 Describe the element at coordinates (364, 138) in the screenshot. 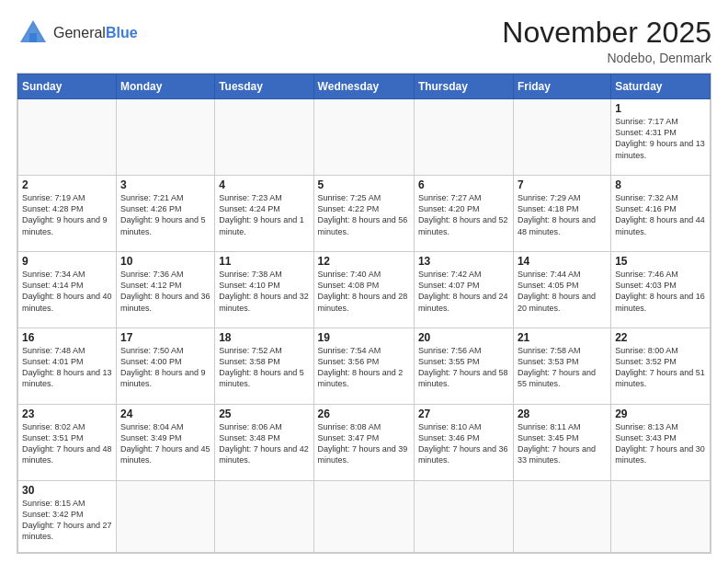

I see `week-row-1: 1Sunrise: 7:17 AM Sunset: 4:31 PM Daylig…` at that location.